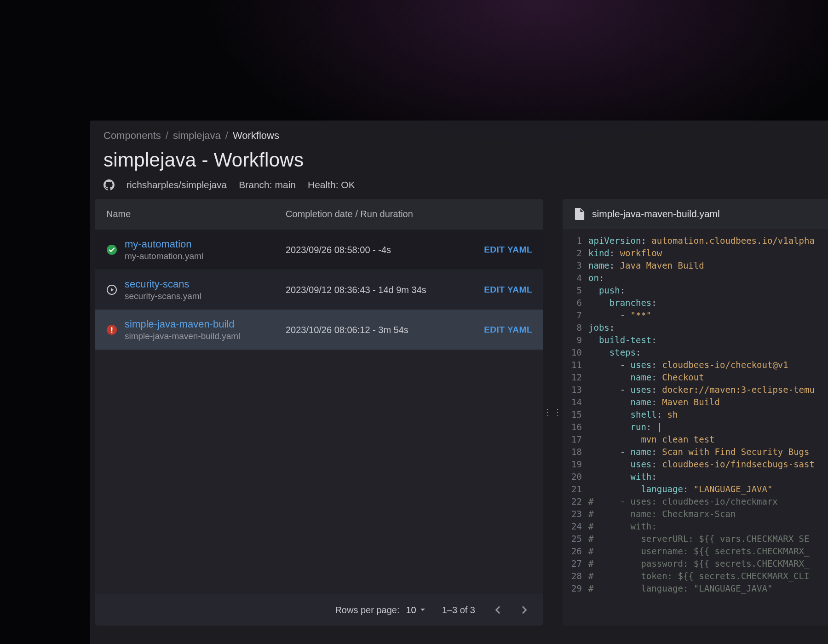  Describe the element at coordinates (459, 160) in the screenshot. I see `page-header: Components / simplejava / Workflows simp…` at that location.